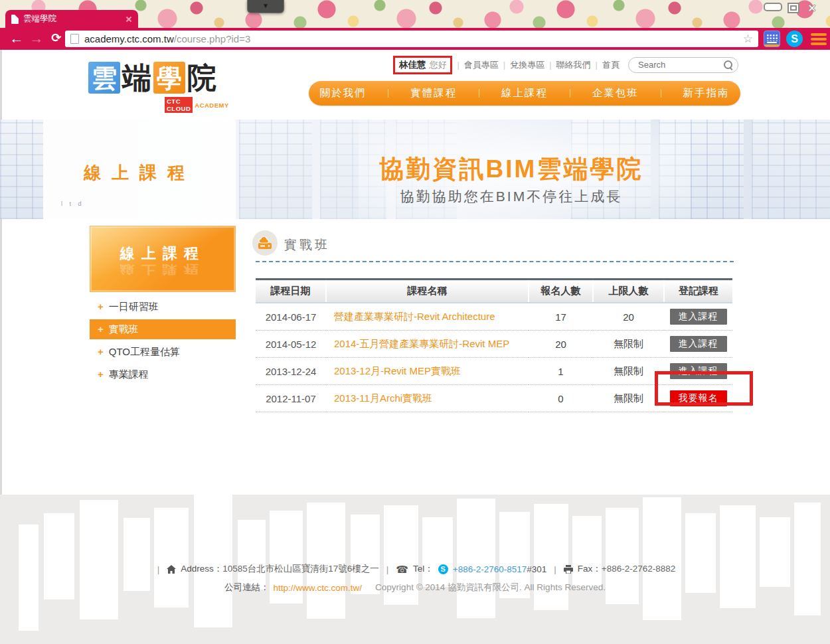 The width and height of the screenshot is (830, 644). Describe the element at coordinates (481, 65) in the screenshot. I see `link-member-area: 會員專區` at that location.